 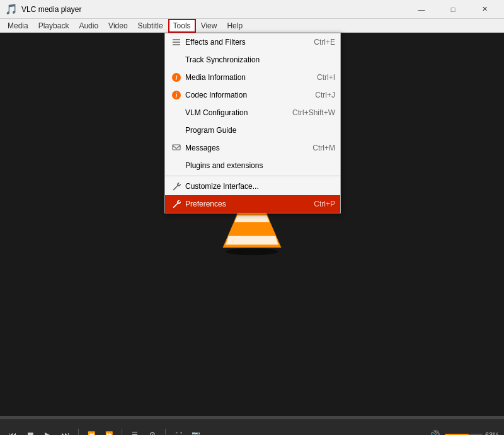 I want to click on menubar: Media Playback Audio Video Subtitle Tool…, so click(x=252, y=26).